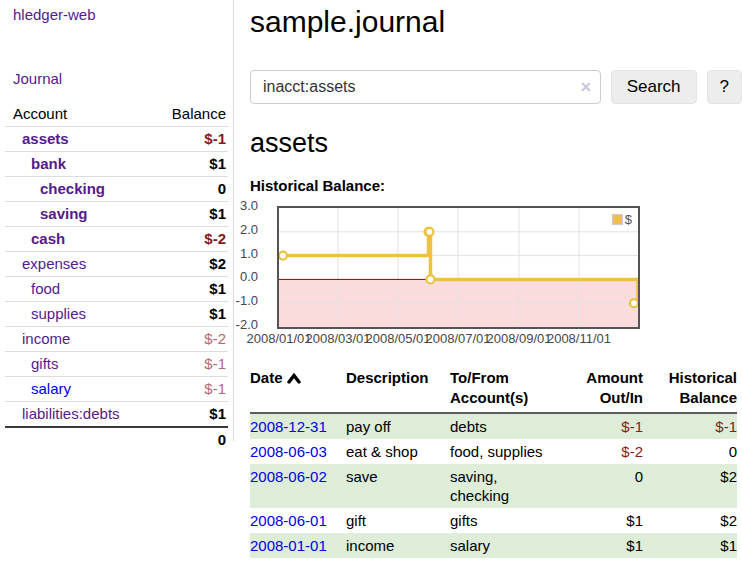 The image size is (742, 582). What do you see at coordinates (116, 164) in the screenshot?
I see `account-row-bank: bank $1` at bounding box center [116, 164].